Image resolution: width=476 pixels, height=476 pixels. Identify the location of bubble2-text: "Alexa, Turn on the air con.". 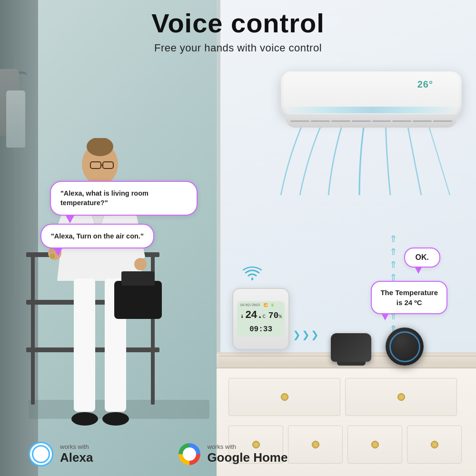
(97, 236).